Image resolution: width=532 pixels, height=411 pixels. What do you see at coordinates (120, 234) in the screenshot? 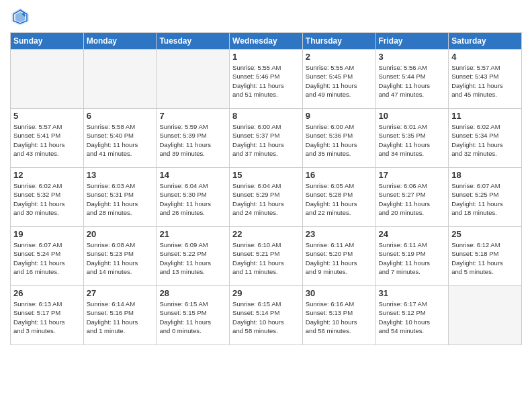
I see `day-number: 20` at bounding box center [120, 234].